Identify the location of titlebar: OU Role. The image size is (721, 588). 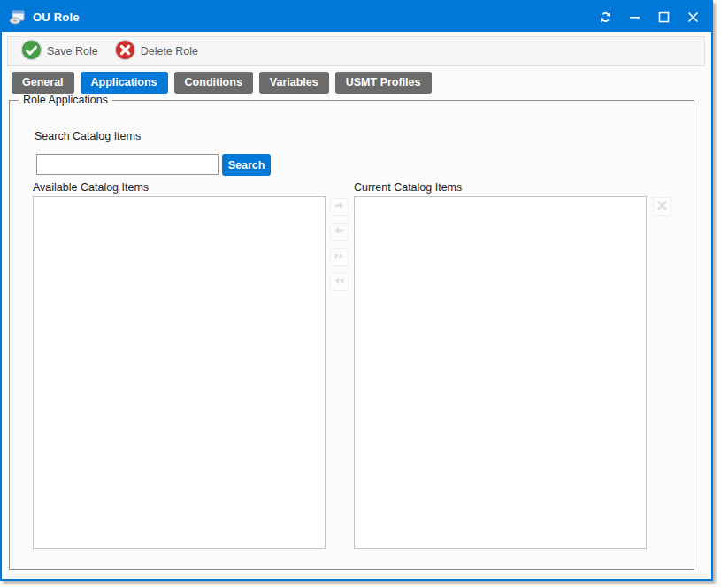
(357, 17).